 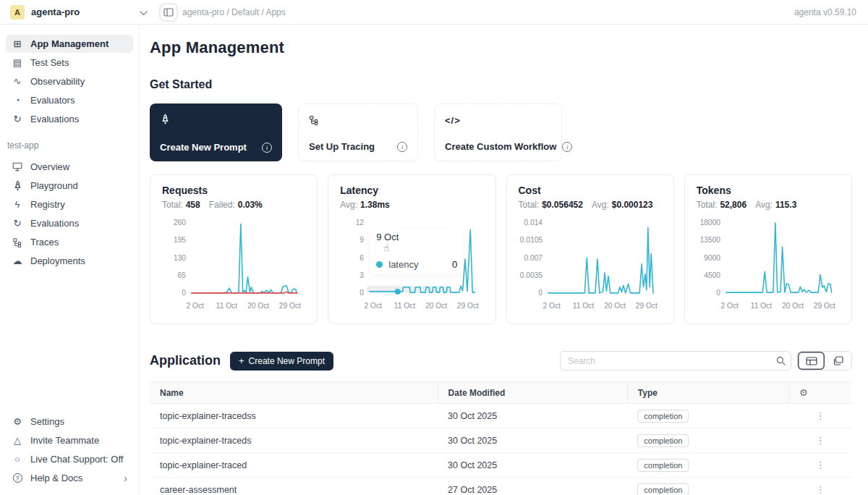 I want to click on tokens-chart: 18000135009000450002 Oct11 Oct20 Oct29 O…, so click(x=768, y=266).